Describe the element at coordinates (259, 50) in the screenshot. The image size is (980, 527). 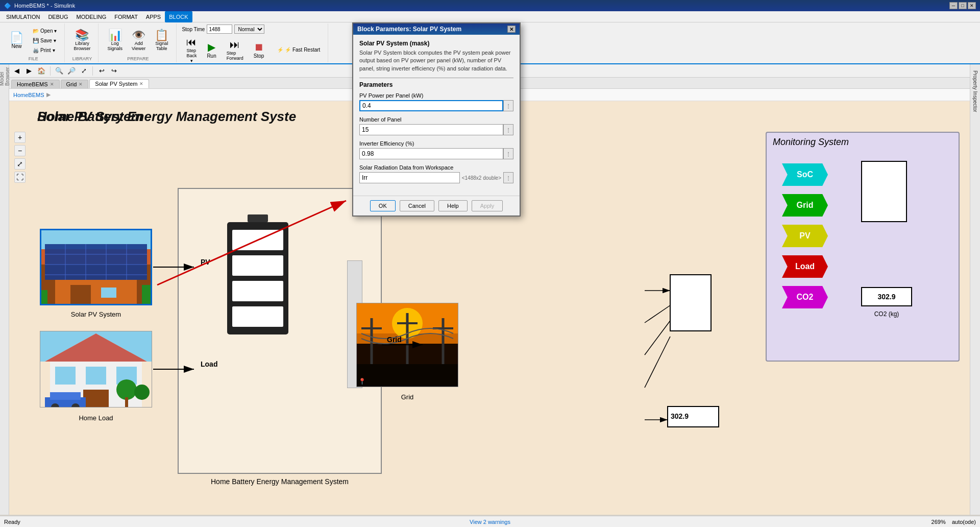
I see `stop-button: ⏹ Stop` at that location.